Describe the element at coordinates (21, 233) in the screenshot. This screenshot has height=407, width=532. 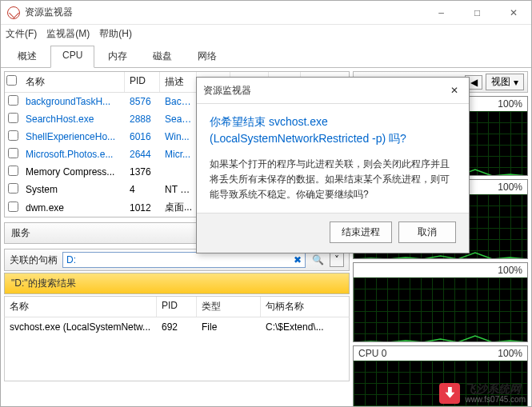
I see `services-label: 服务` at that location.